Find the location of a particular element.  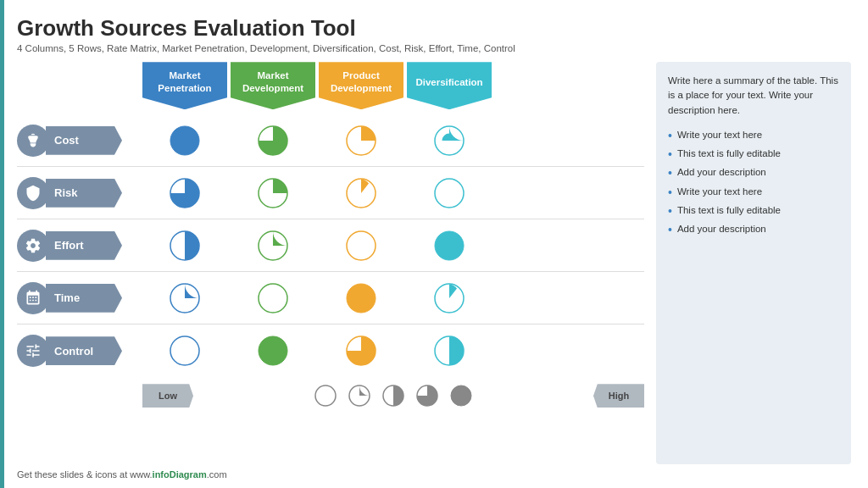

col-header-market-development: MarketDevelopment is located at coordinates (273, 86).